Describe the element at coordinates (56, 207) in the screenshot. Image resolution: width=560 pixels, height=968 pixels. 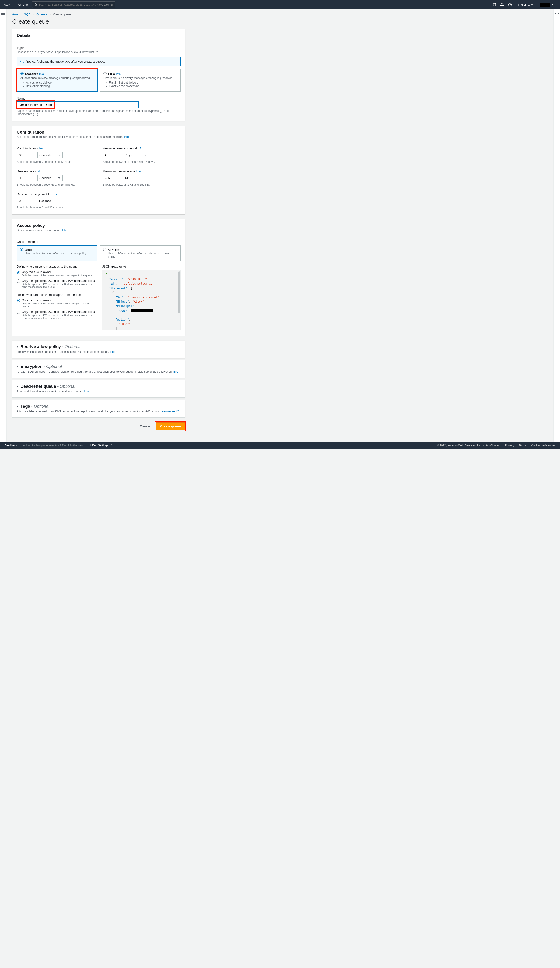
I see `wait-hint: Should be between 0 and 20 seconds.` at that location.